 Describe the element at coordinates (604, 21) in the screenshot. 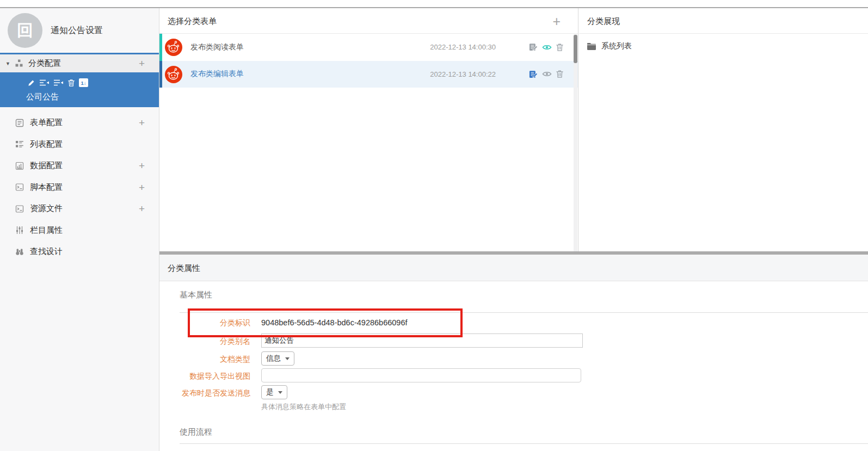

I see `panel-title: 分类展现` at that location.